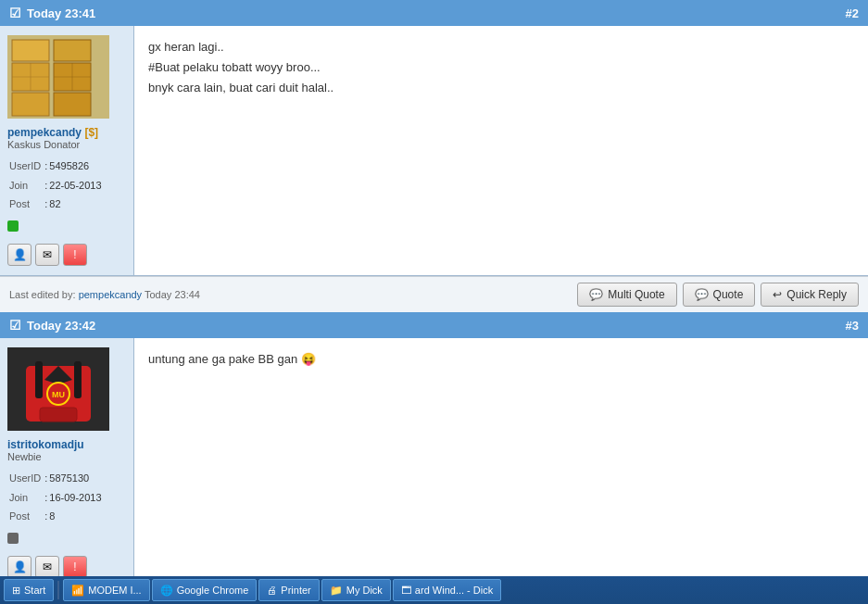  What do you see at coordinates (501, 68) in the screenshot?
I see `post-2-text: gx heran lagi.. #Buat pelaku tobatt woyy…` at bounding box center [501, 68].